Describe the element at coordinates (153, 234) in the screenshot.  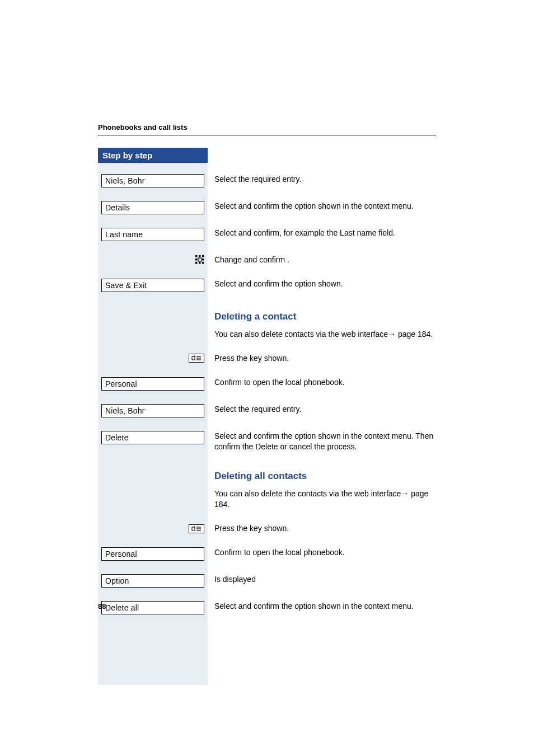
I see `step-box-lastname: Last name` at that location.